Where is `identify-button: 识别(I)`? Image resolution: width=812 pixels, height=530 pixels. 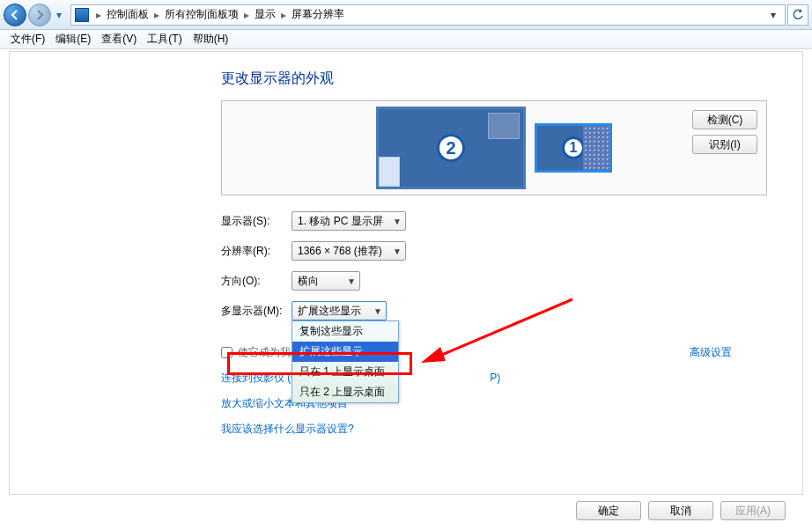
identify-button: 识别(I) is located at coordinates (725, 144).